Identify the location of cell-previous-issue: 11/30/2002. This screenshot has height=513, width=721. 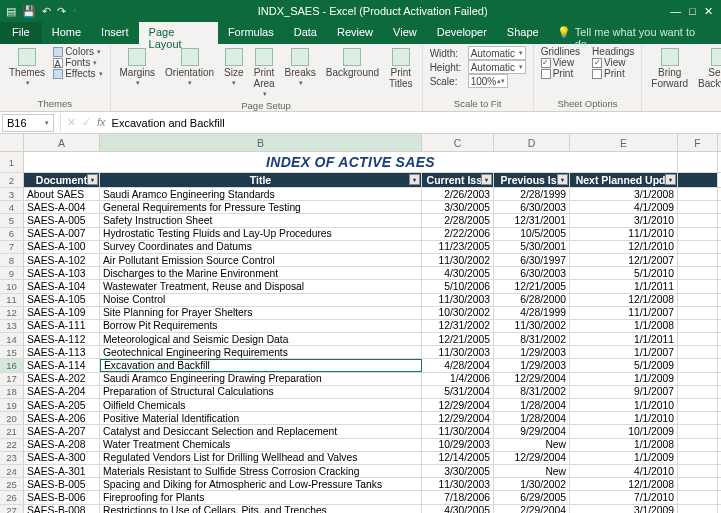
(532, 326).